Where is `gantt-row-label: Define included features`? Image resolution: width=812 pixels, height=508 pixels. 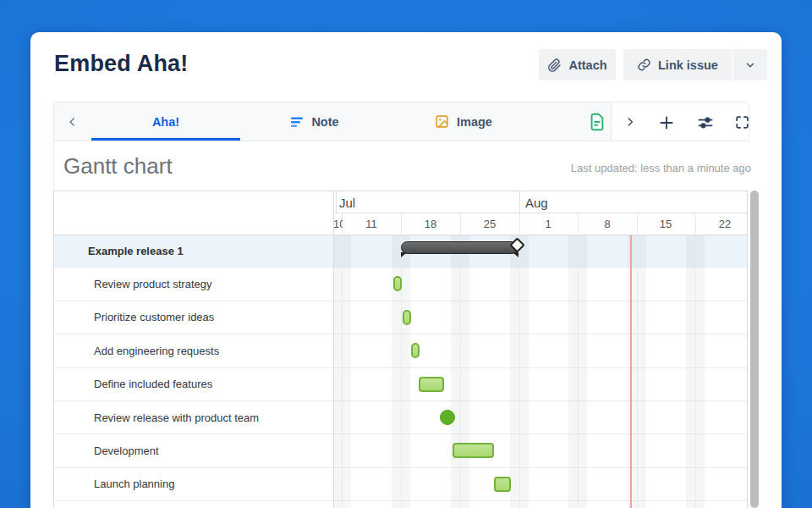 gantt-row-label: Define included features is located at coordinates (134, 384).